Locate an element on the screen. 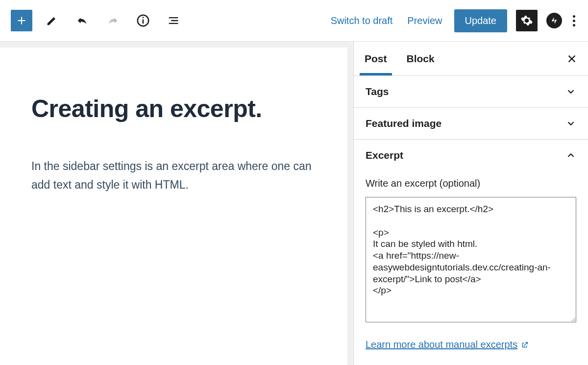 This screenshot has height=365, width=588. panel-excerpt-header: Excerpt is located at coordinates (471, 155).